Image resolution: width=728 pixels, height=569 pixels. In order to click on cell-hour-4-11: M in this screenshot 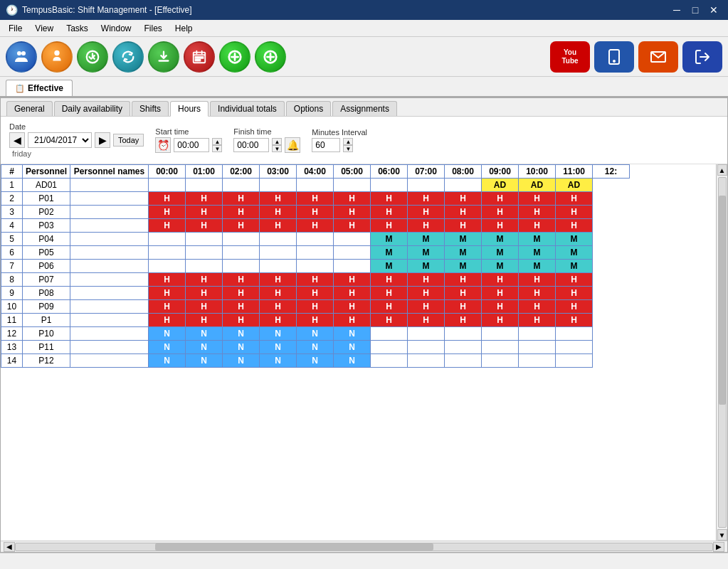, I will do `click(574, 239)`.